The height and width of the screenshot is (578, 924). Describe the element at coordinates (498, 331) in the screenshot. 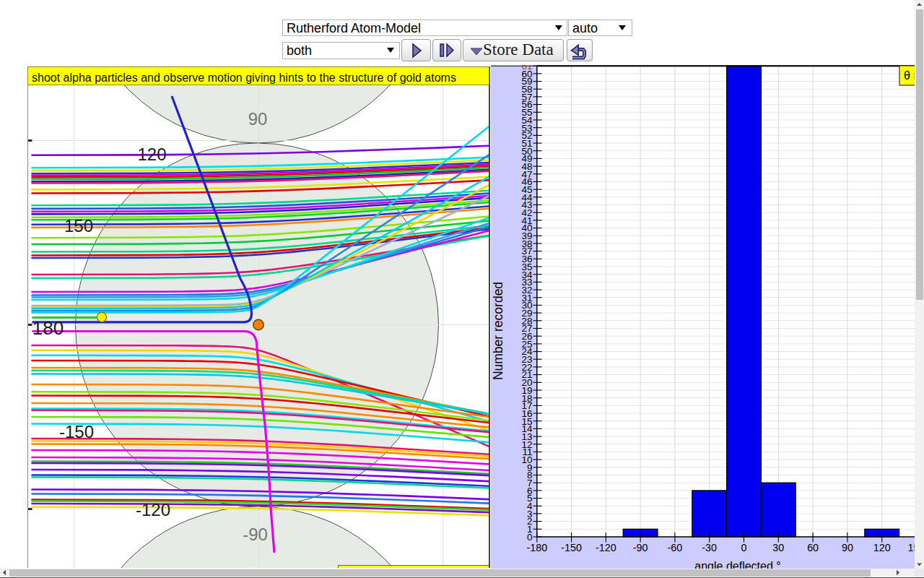

I see `svg-text: Number recorded` at that location.